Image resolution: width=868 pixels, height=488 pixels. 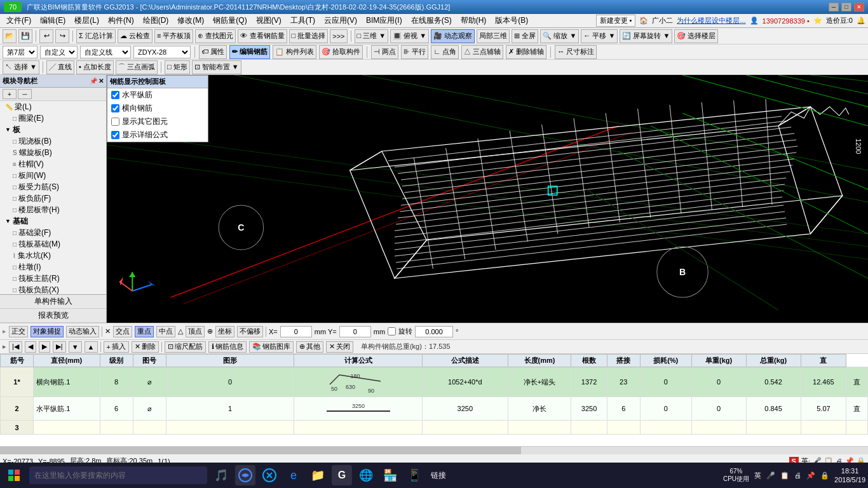 I want to click on restore-button: □, so click(x=846, y=7).